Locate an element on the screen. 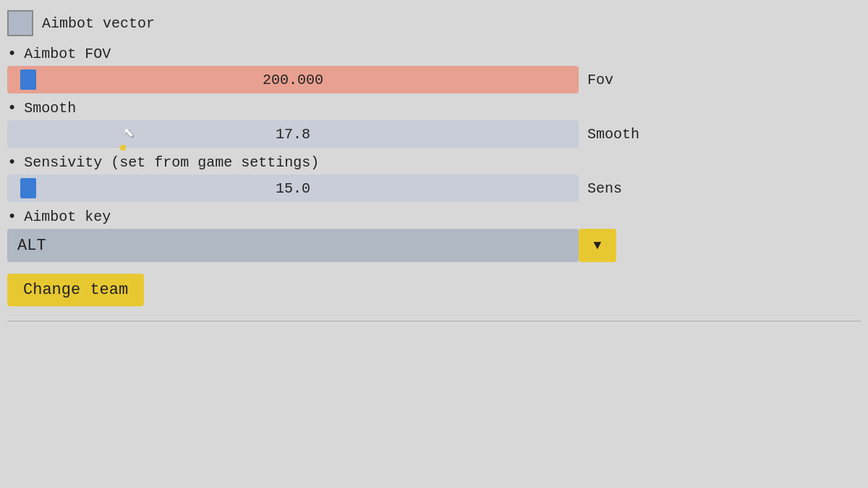  aimbot-vector-row: Aimbot vector is located at coordinates (434, 23).